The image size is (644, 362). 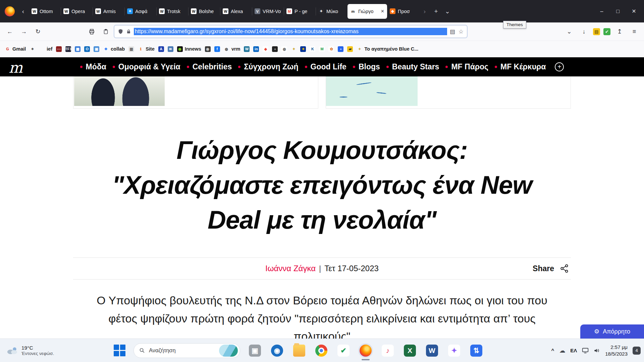 I want to click on search-box: Αναζήτηση, so click(x=187, y=351).